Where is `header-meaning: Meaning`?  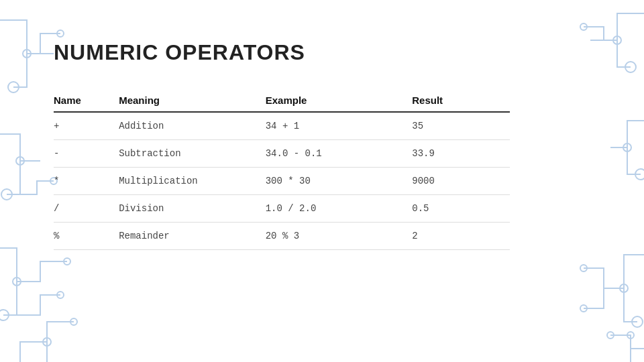 header-meaning: Meaning is located at coordinates (192, 101).